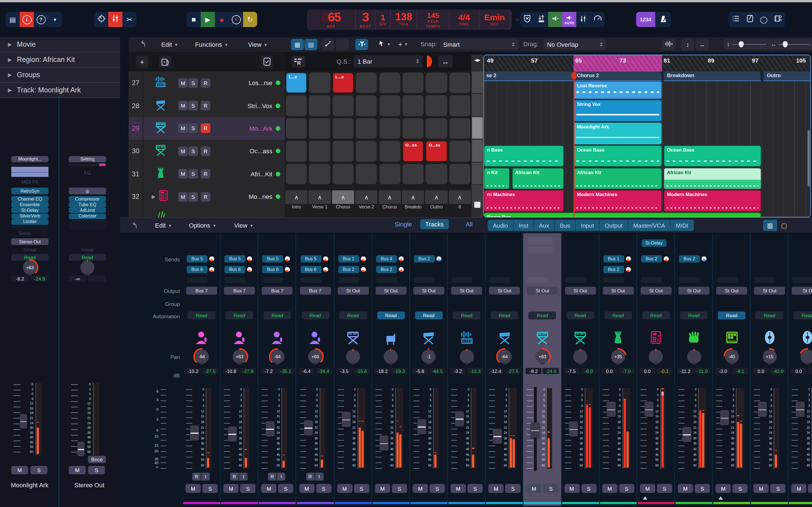  I want to click on mixer-channel-14: Bus 2St OutRead-11.2-11.0036912151821243…, so click(694, 370).